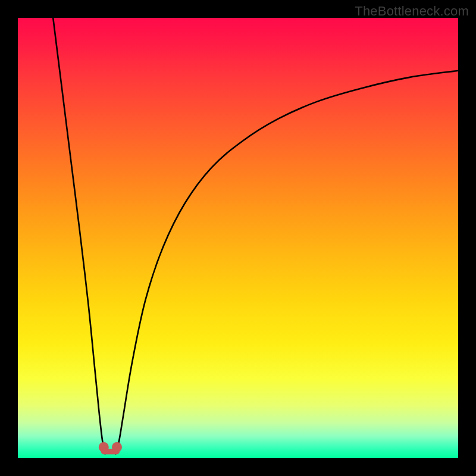 The image size is (476, 476). I want to click on valley-marker-left, so click(104, 447).